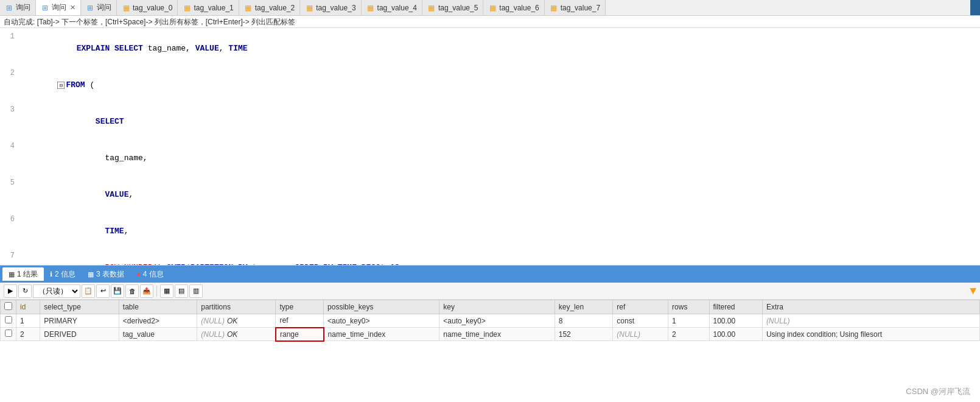  What do you see at coordinates (458, 8) in the screenshot?
I see `tab-8-label: tag_value_5` at bounding box center [458, 8].